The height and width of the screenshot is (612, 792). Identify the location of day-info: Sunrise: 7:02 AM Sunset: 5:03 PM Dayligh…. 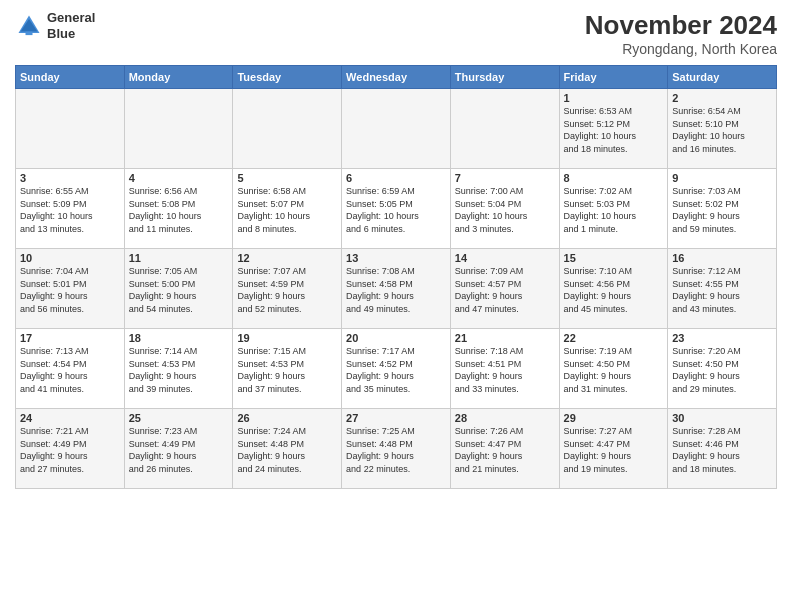
(614, 210).